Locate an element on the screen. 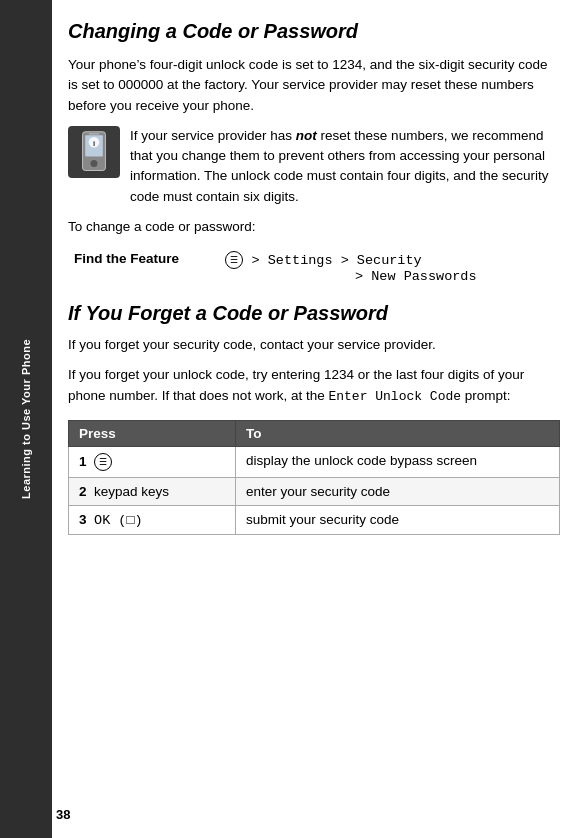  to-change-text: To change a code or password: is located at coordinates (314, 227).